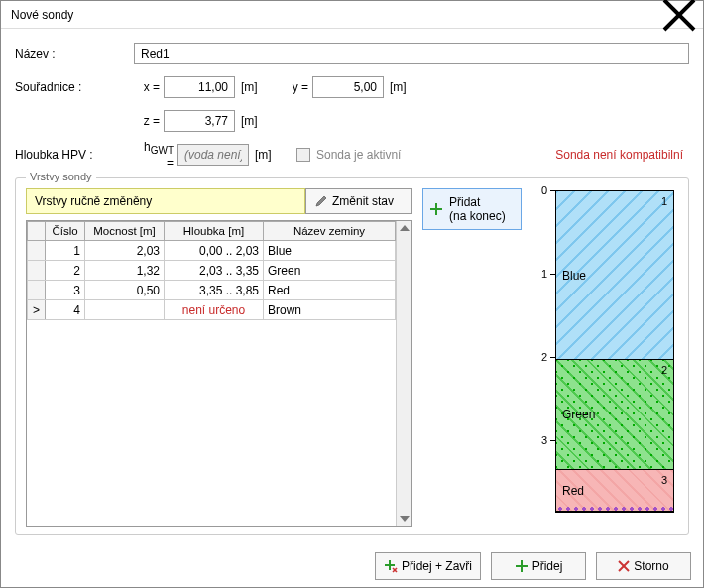 The image size is (704, 588). What do you see at coordinates (522, 566) in the screenshot?
I see `plus-icon` at bounding box center [522, 566].